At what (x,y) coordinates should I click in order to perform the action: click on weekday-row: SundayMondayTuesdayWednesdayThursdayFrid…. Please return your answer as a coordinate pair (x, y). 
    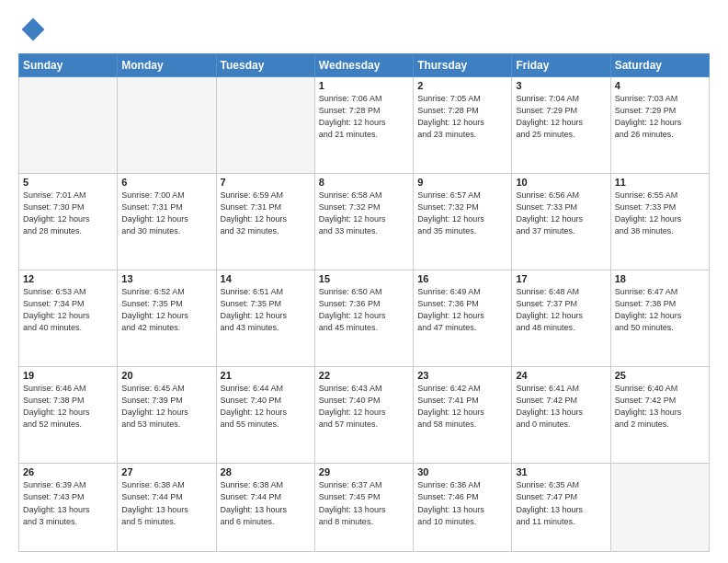
    Looking at the image, I should click on (364, 66).